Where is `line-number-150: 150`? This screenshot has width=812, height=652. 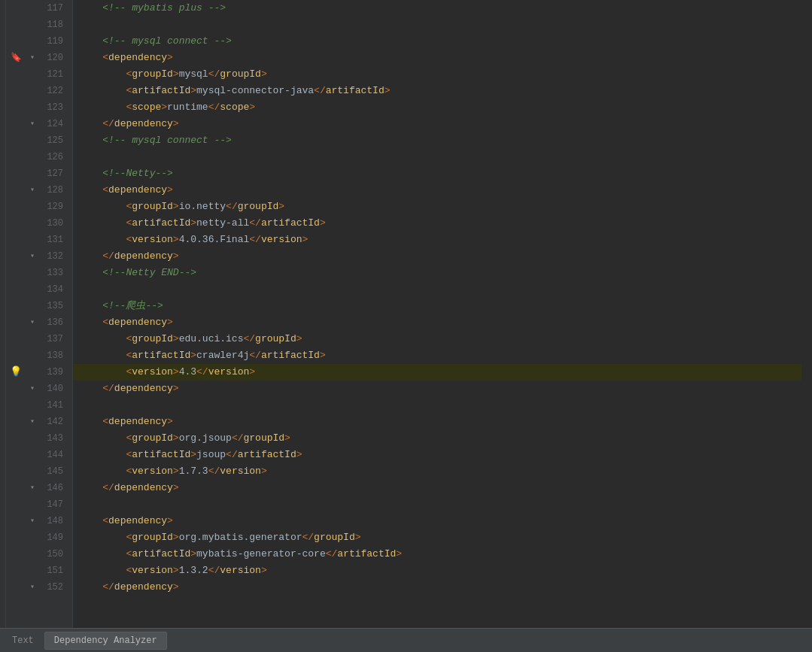
line-number-150: 150 is located at coordinates (38, 554).